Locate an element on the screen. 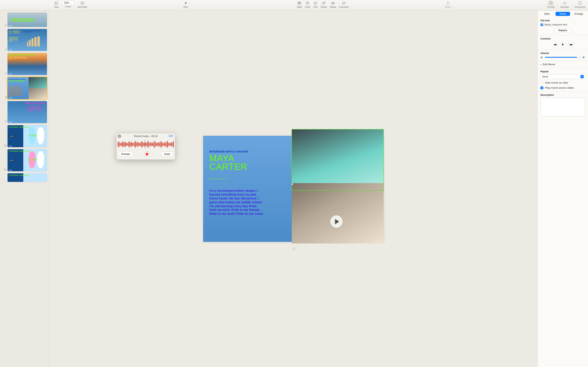 This screenshot has width=588, height=367. file-info-heading: File Info is located at coordinates (563, 21).